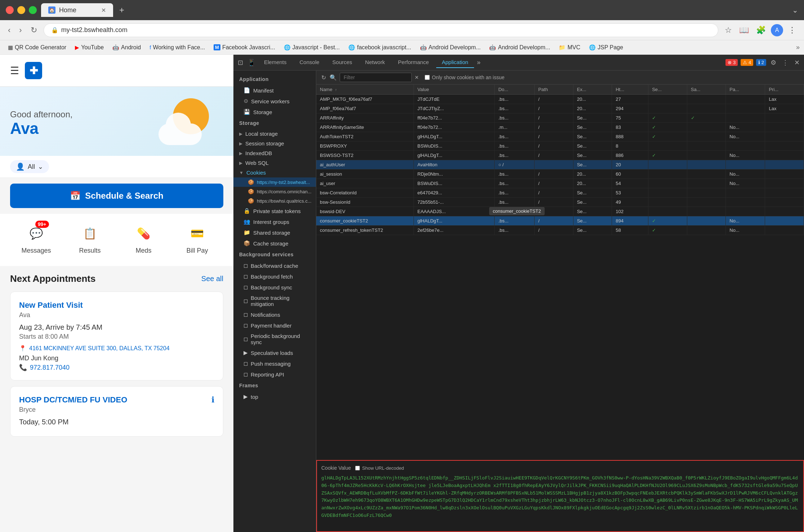 This screenshot has height=532, width=804. I want to click on sidebar-item-cache-storage: 📦 Cache storage, so click(274, 243).